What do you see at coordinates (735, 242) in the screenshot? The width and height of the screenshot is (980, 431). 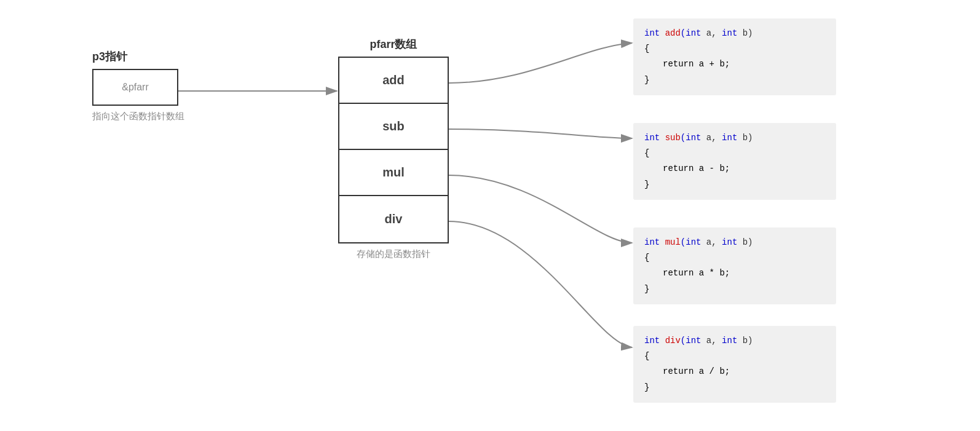 I see `code-mul-line1: int mul(int a, int b)` at bounding box center [735, 242].